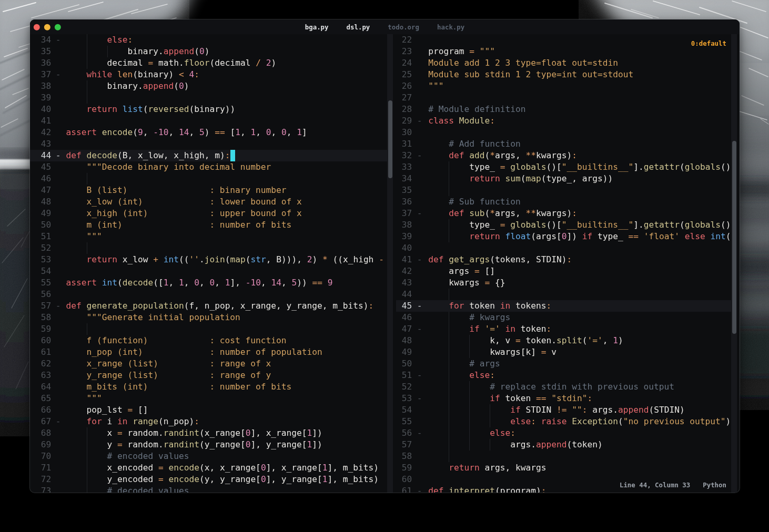 This screenshot has height=532, width=769. I want to click on code-line: 68 x = random.randint(x_range[0], x_rang…, so click(208, 433).